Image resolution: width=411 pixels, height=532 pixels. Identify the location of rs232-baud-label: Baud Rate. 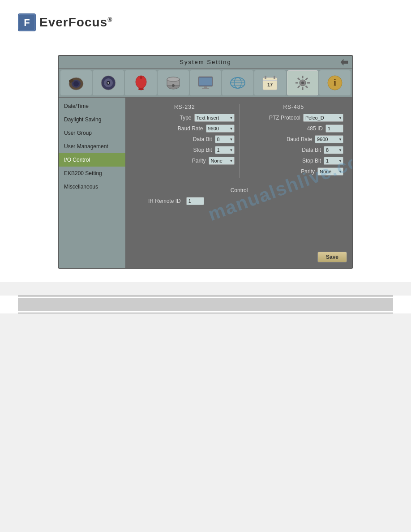
(191, 129).